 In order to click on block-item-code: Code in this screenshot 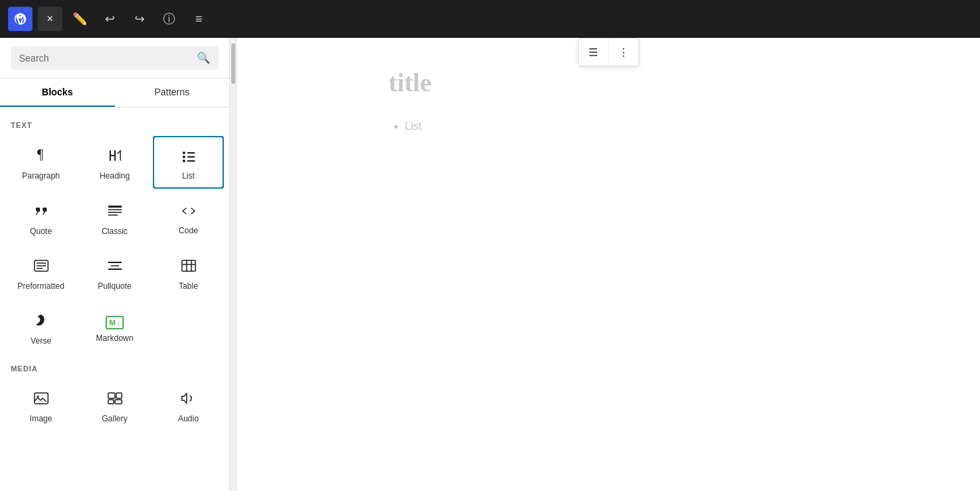, I will do `click(188, 218)`.